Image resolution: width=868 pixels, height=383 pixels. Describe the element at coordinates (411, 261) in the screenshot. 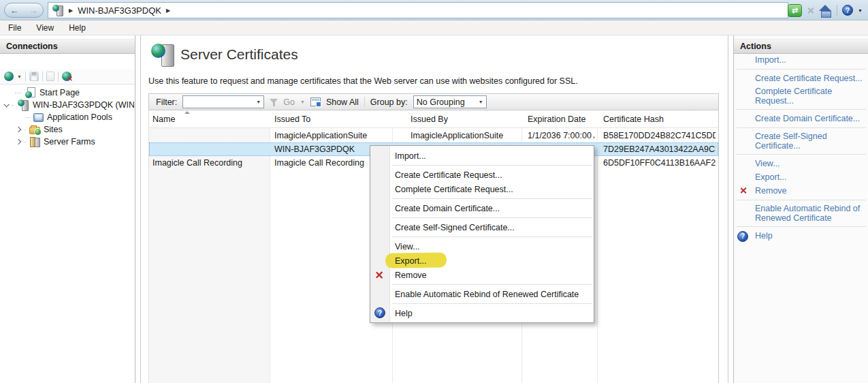

I see `menu-item-label: Export...` at that location.